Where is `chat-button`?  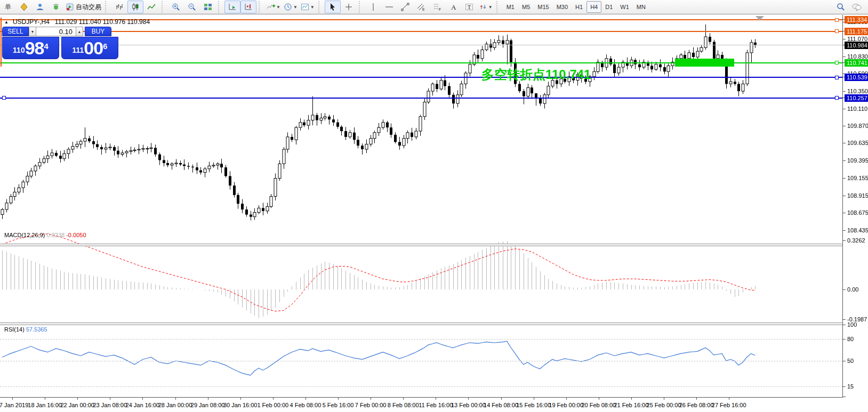 chat-button is located at coordinates (857, 7).